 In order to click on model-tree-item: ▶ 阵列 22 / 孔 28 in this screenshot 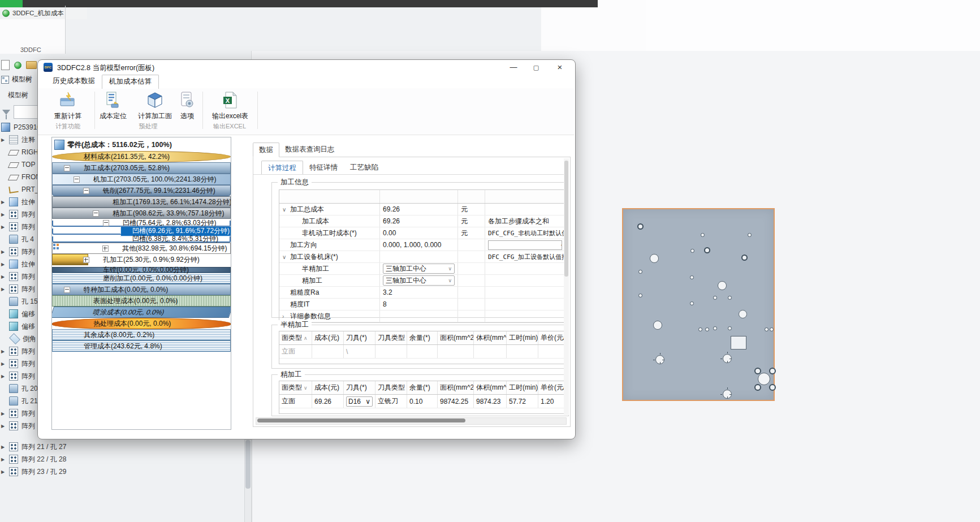, I will do `click(126, 459)`.